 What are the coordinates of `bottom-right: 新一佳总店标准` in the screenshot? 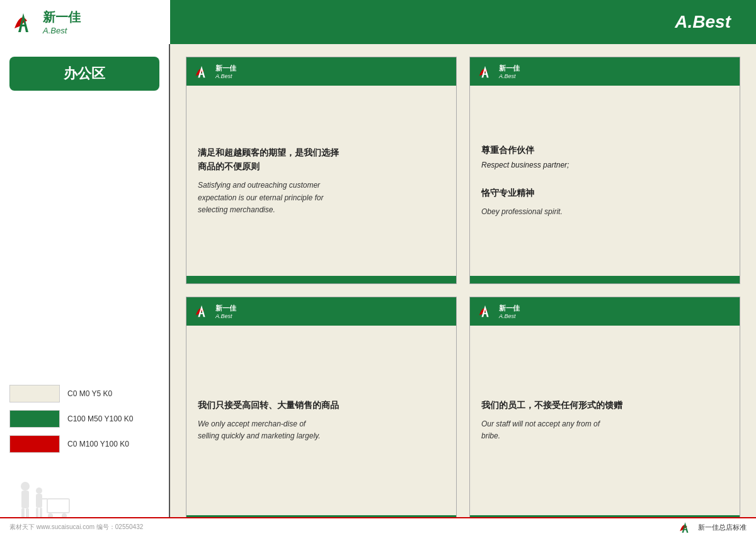 It's located at (712, 528).